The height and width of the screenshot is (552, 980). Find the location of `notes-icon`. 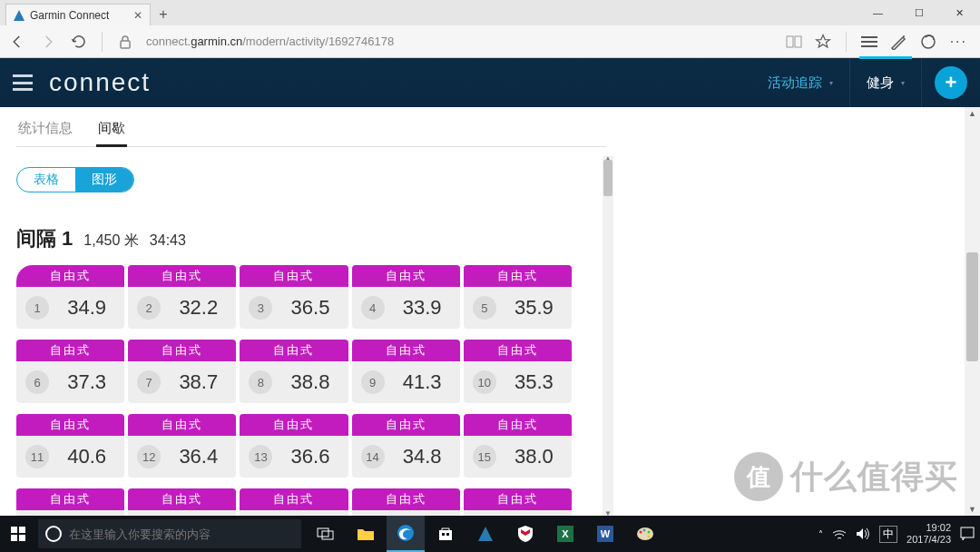

notes-icon is located at coordinates (898, 42).